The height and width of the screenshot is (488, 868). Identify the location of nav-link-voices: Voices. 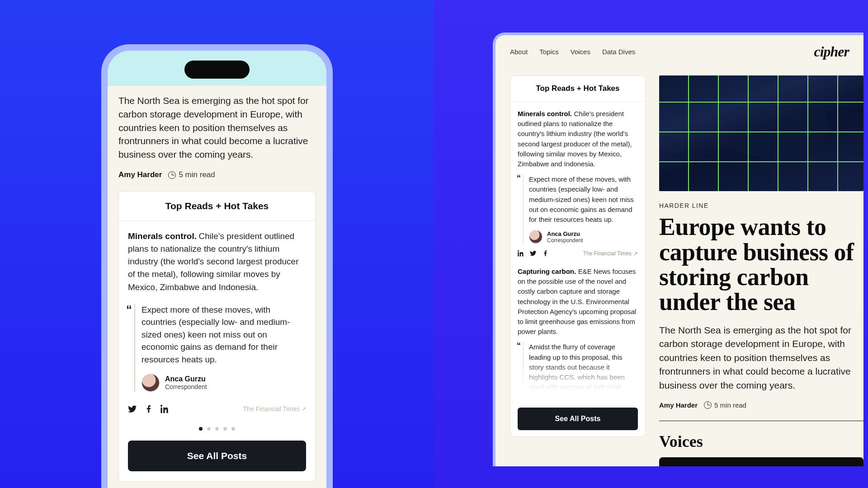
(580, 52).